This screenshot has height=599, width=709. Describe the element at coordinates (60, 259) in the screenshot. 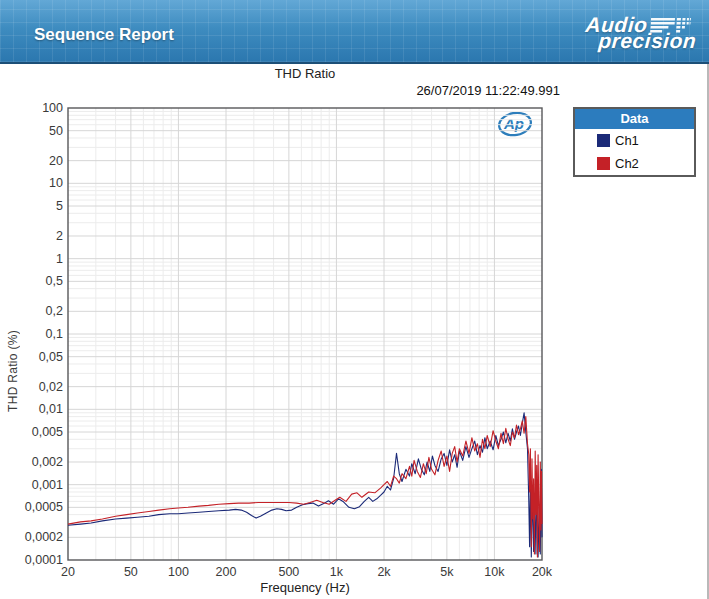

I see `y-tick-label: 1` at that location.